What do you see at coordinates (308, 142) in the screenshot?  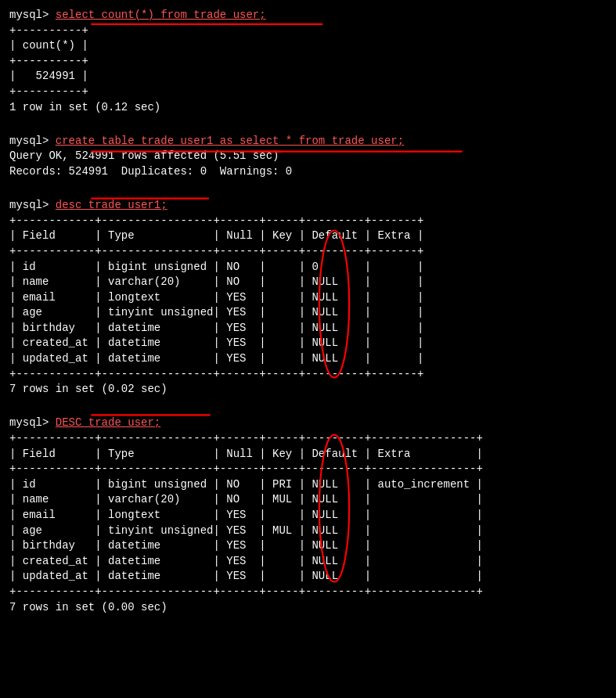 I see `command-line-2: mysql> create table trade_user1 as selec…` at bounding box center [308, 142].